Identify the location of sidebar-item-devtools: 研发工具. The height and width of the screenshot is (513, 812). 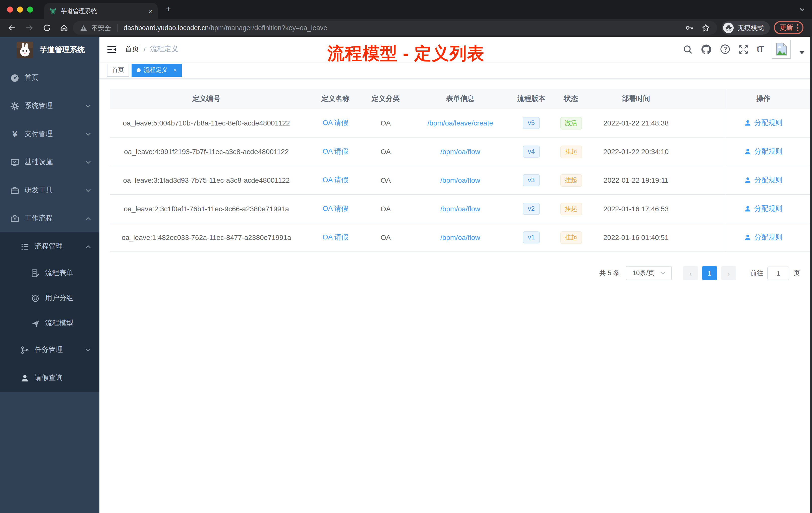
(50, 190).